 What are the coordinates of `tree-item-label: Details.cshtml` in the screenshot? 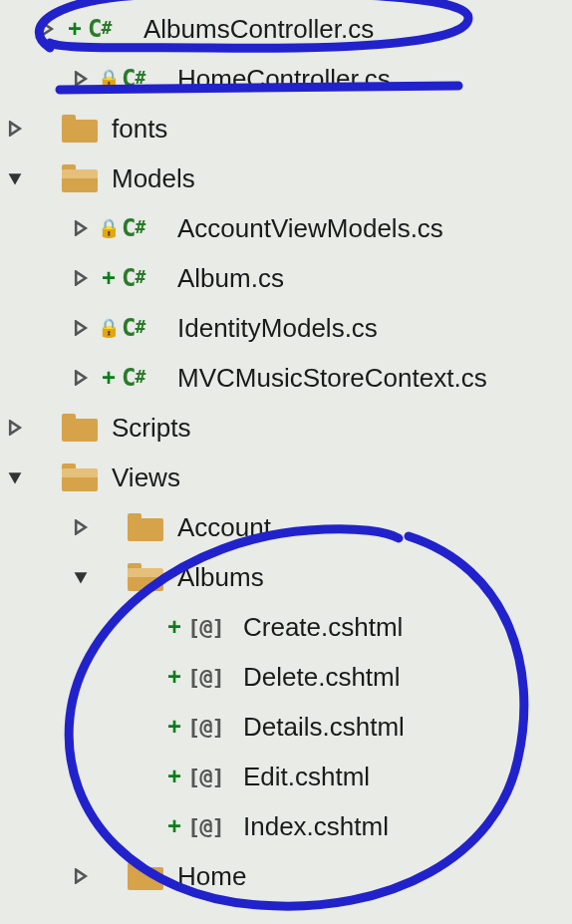 It's located at (324, 728).